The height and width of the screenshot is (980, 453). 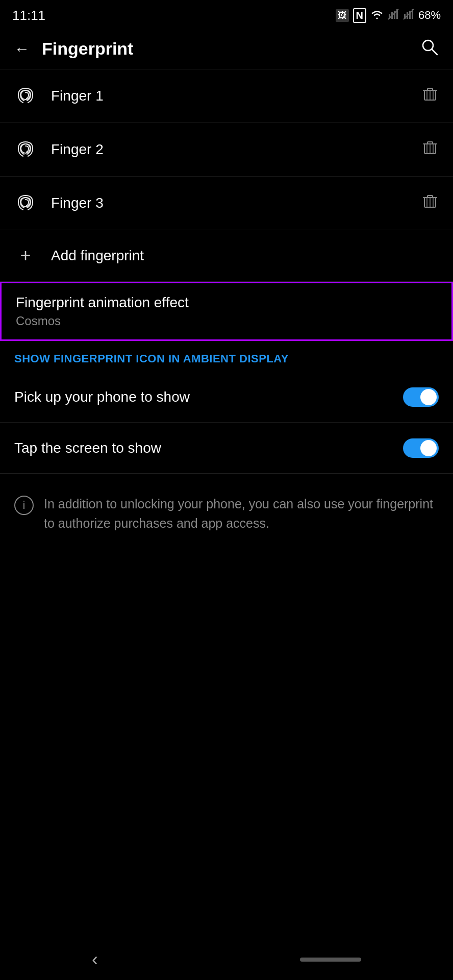 What do you see at coordinates (360, 15) in the screenshot?
I see `nfc-icon: N` at bounding box center [360, 15].